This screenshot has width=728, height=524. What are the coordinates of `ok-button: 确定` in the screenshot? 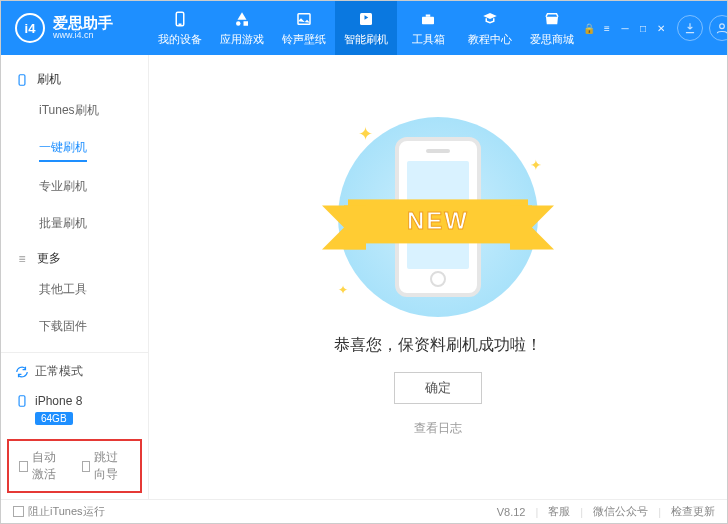 It's located at (438, 388).